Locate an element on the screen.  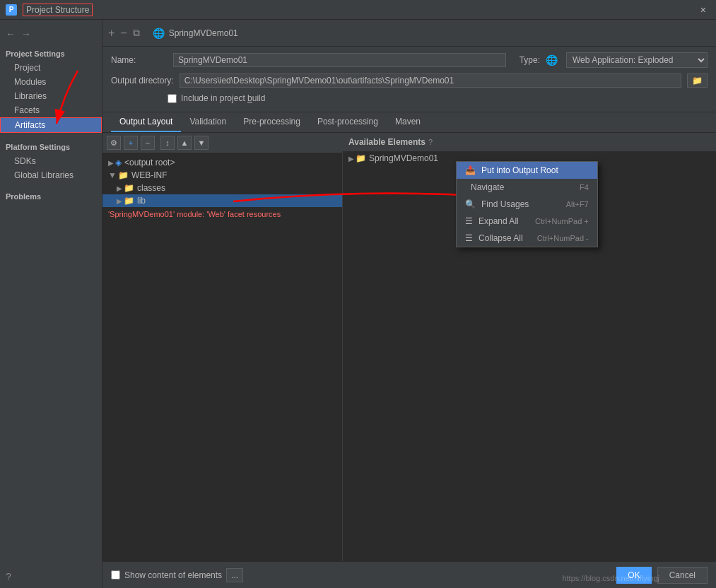
artifact-list-item: 🌐 SpringMVDemo01 is located at coordinates (195, 33).